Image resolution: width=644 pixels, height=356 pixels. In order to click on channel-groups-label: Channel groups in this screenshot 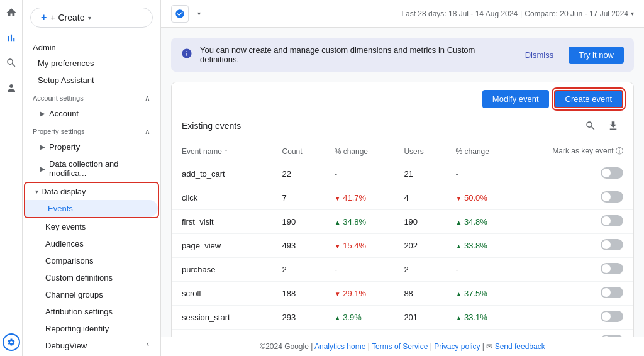, I will do `click(74, 294)`.